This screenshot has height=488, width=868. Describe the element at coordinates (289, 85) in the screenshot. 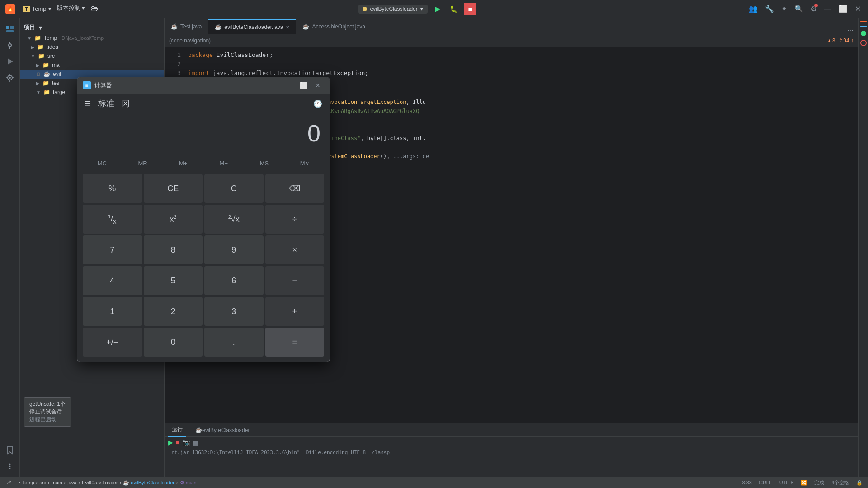

I see `calc-minimize-button: —` at that location.